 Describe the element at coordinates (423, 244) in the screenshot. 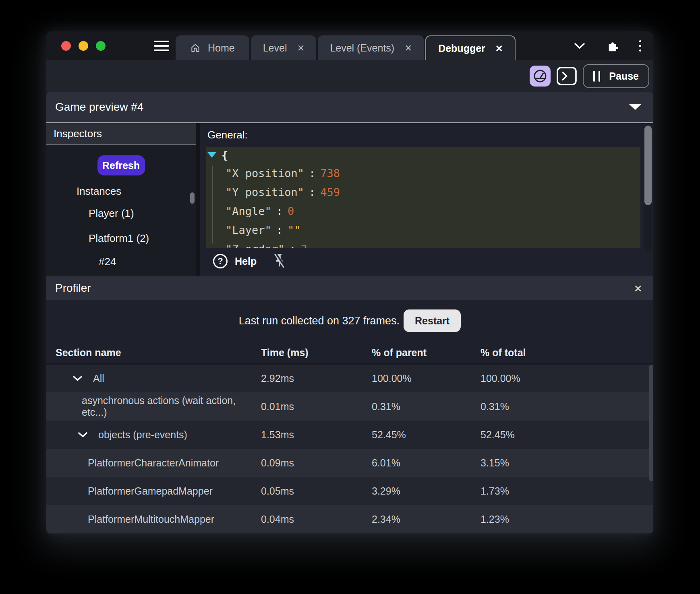

I see `json-line: "Z order":3` at that location.